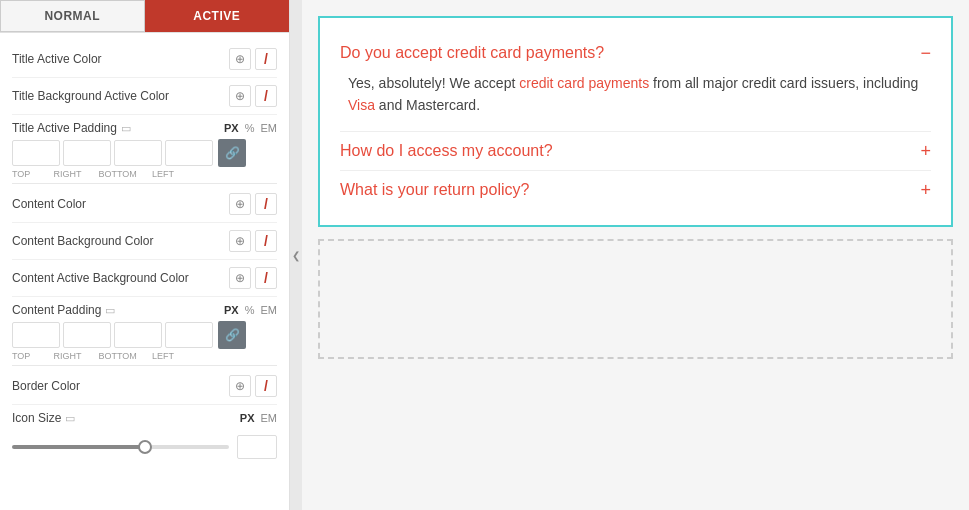  I want to click on title-padding-bottom, so click(138, 153).